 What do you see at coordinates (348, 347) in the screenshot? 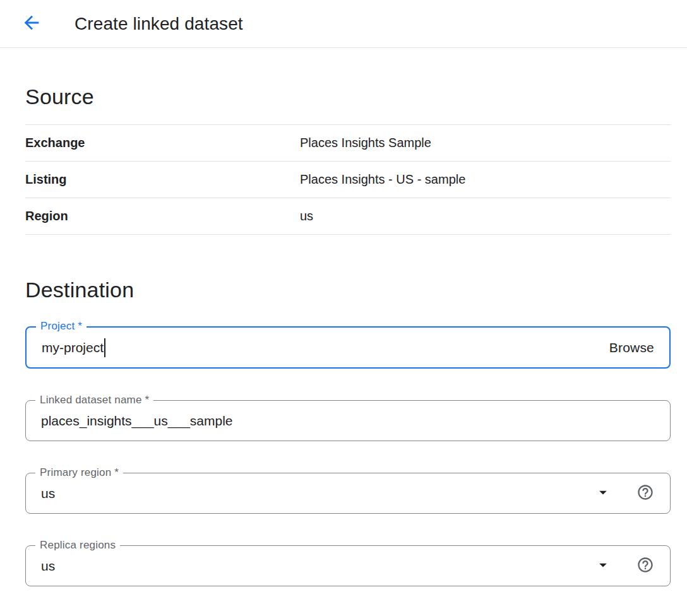
I see `project-field: Project * my-project Browse` at bounding box center [348, 347].